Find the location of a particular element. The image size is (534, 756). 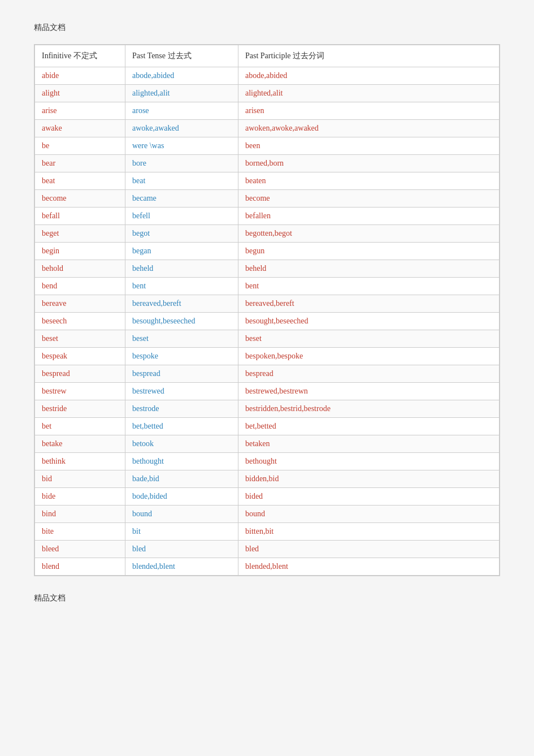

table-row: begetbegotbegotten,begot is located at coordinates (267, 234).